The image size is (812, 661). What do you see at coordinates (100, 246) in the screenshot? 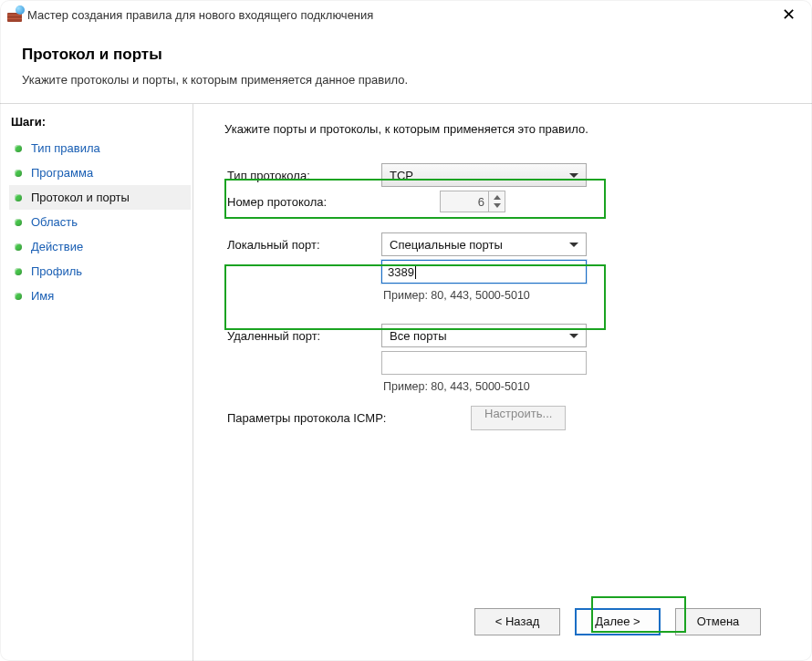
I see `sidebar-item-action: Действие` at bounding box center [100, 246].